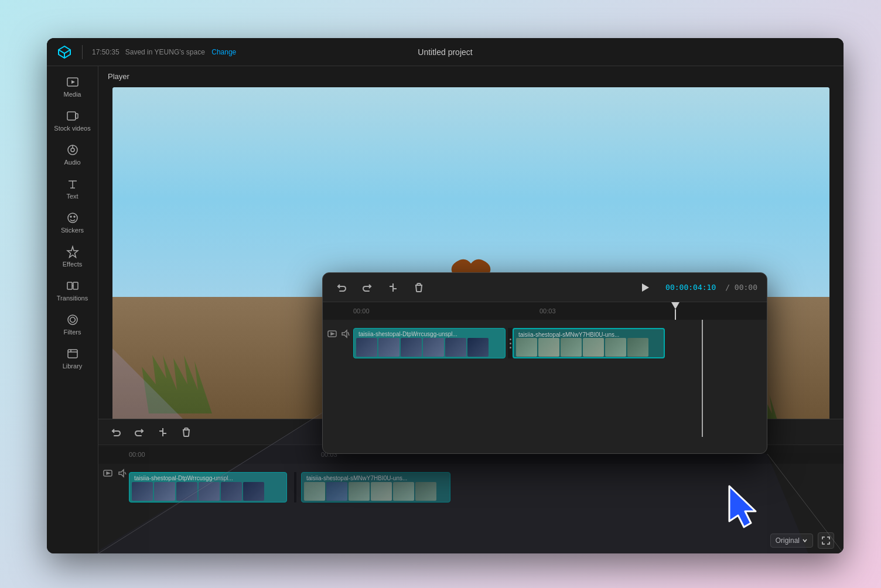 This screenshot has height=588, width=881. I want to click on sidebar-item-label: Stickers, so click(73, 230).